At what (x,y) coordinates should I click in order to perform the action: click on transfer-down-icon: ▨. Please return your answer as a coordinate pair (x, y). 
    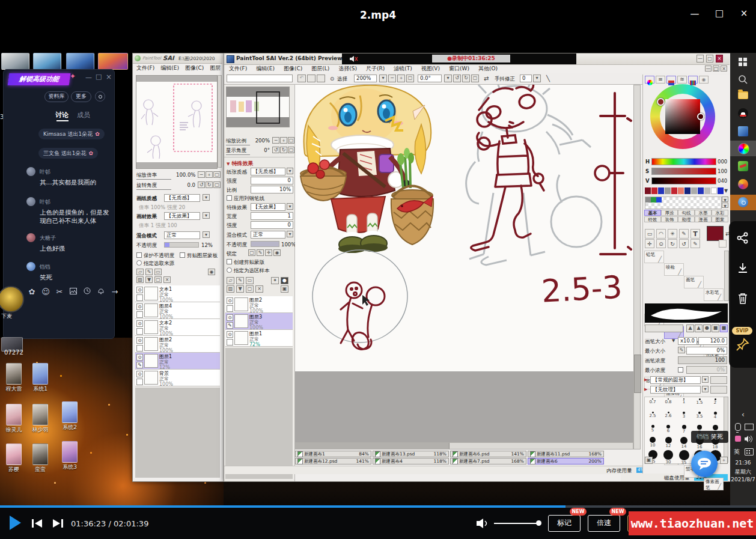
    Looking at the image, I should click on (231, 289).